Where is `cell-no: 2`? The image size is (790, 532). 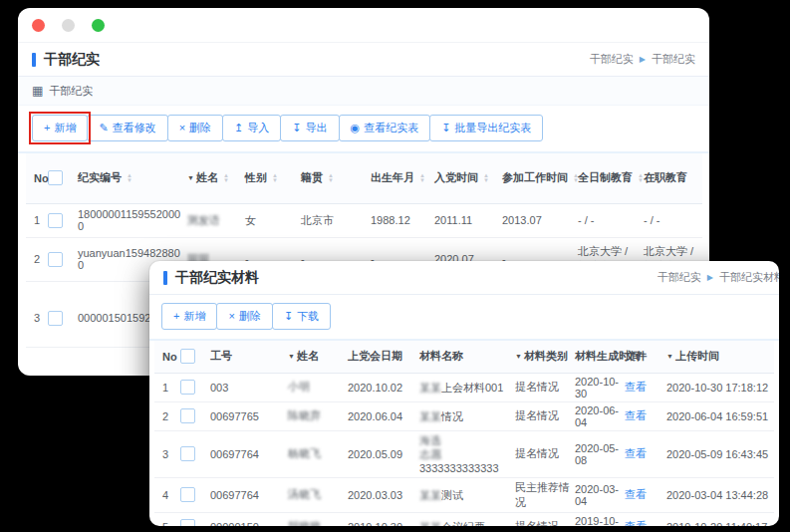
cell-no: 2 is located at coordinates (167, 416).